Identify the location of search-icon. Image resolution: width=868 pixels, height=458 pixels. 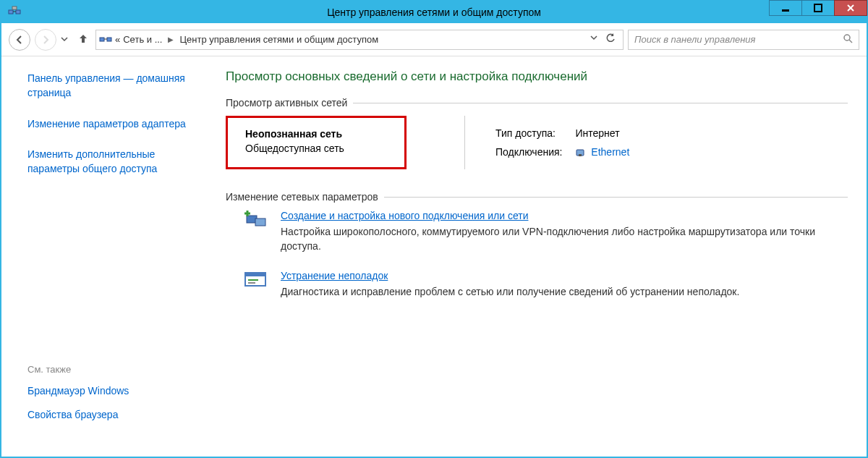
(848, 39).